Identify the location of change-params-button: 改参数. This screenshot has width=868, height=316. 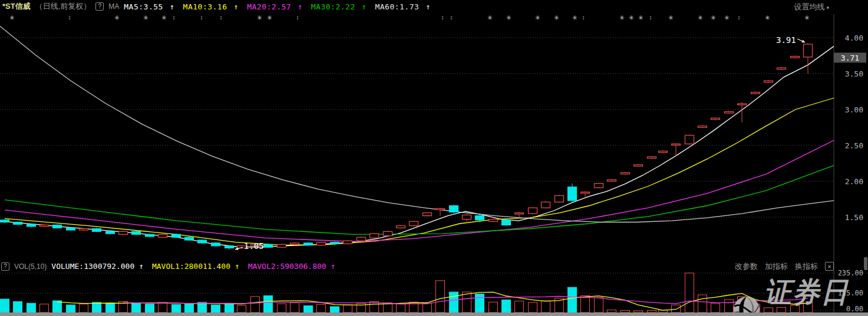
(746, 267).